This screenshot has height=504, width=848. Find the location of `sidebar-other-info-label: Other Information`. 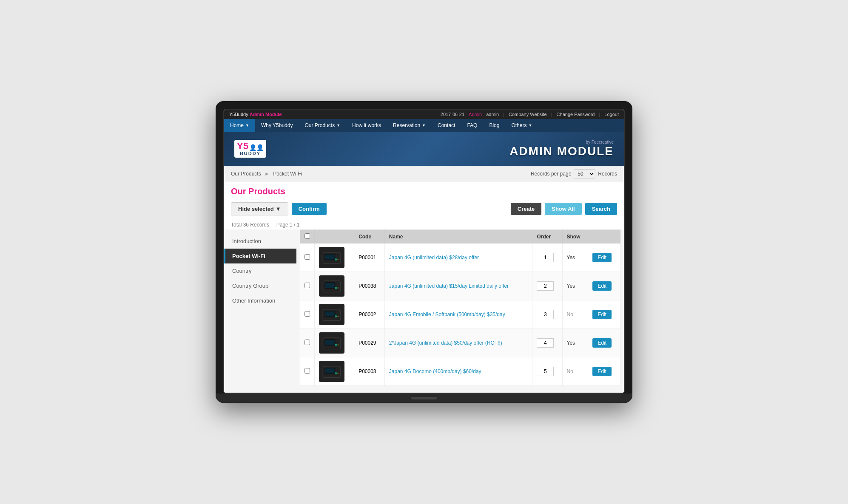

sidebar-other-info-label: Other Information is located at coordinates (253, 301).